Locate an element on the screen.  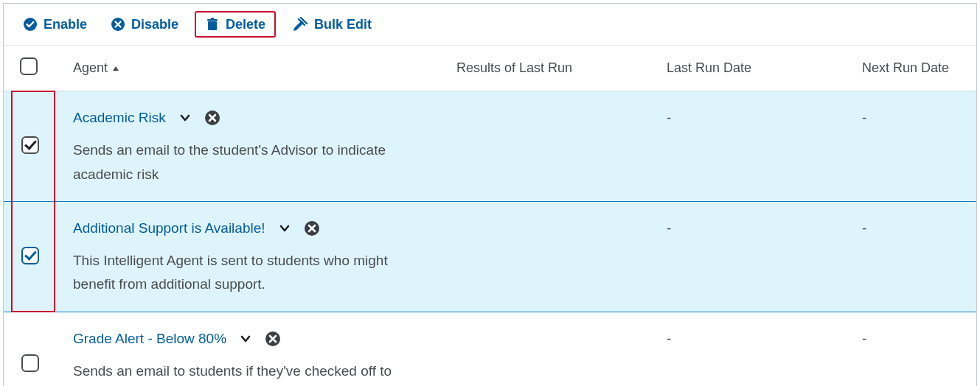
agent-title-link: Grade Alert - Below 80% is located at coordinates (150, 339).